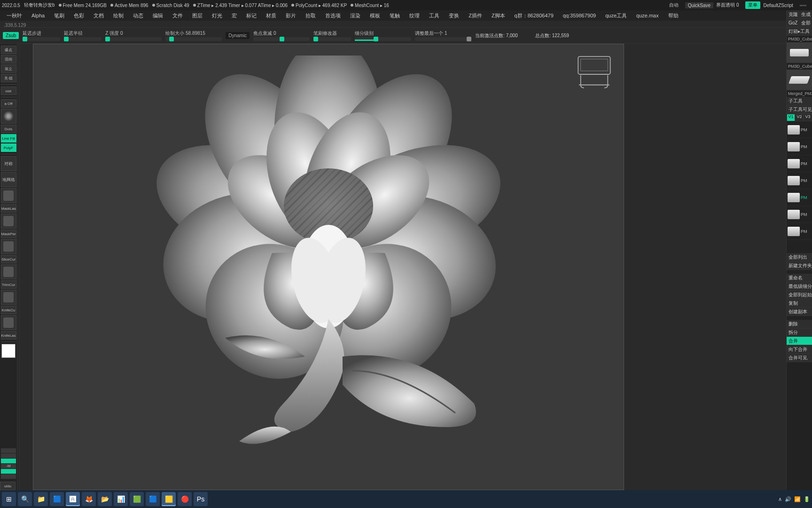  What do you see at coordinates (753, 5) in the screenshot?
I see `menu-toggle: 菜单` at bounding box center [753, 5].